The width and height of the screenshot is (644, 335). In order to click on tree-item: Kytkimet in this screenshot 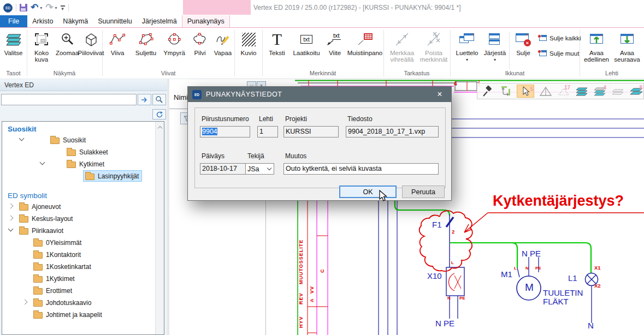, I will do `click(83, 164)`.